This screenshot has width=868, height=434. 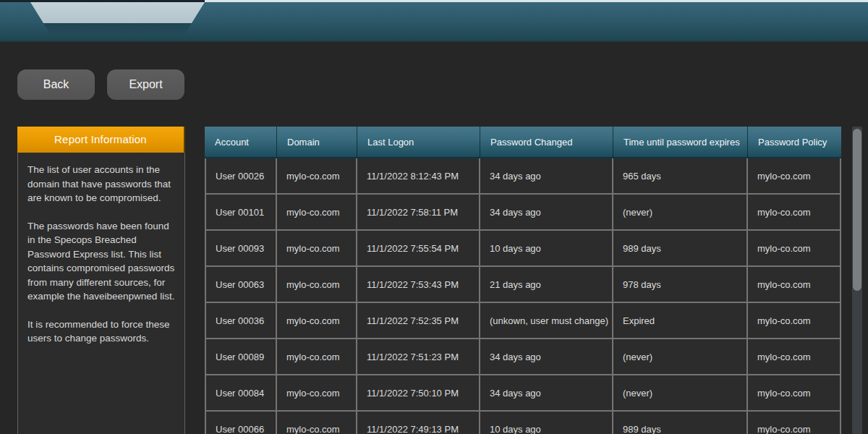 I want to click on column-header-account: Account, so click(x=241, y=142).